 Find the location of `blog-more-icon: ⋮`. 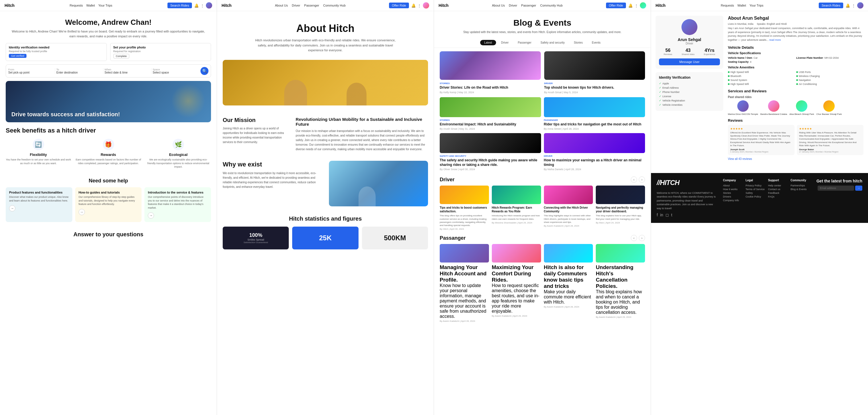

blog-more-icon: ⋮ is located at coordinates (636, 5).